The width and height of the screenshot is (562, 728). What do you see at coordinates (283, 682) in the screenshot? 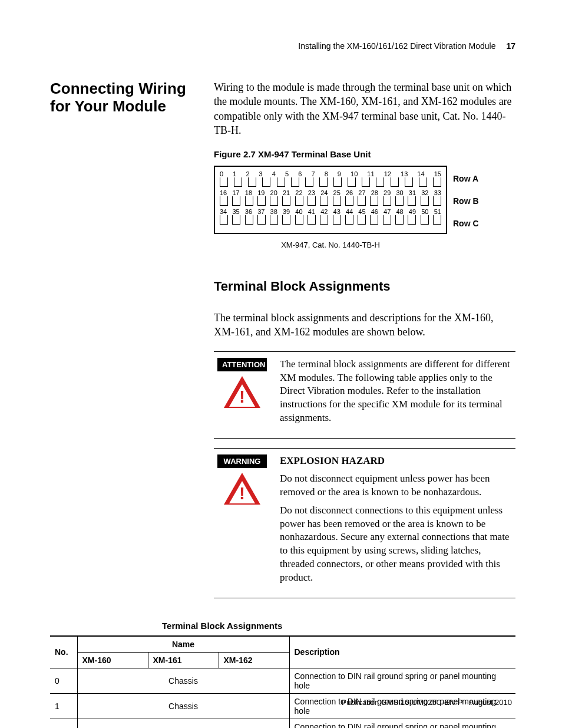
I see `terminal-block-table: No. Name Description XM-160 XM-161 XM-16…` at bounding box center [283, 682].